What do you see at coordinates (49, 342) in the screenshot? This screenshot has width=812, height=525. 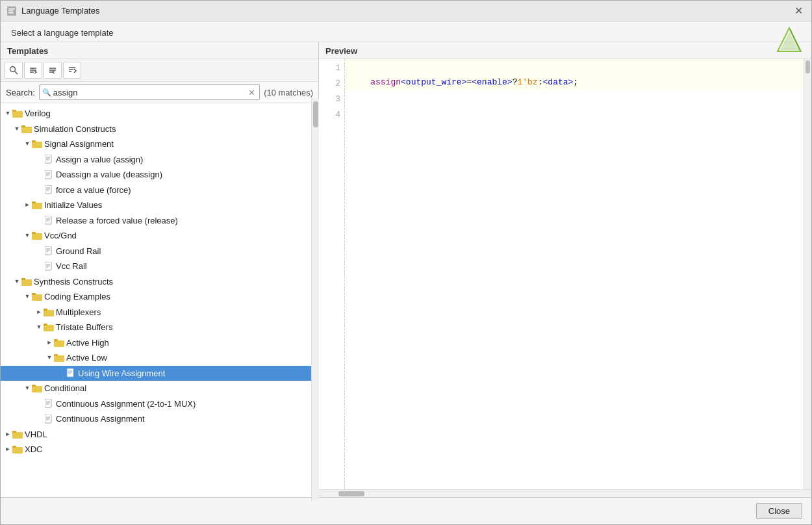 I see `expand-activehigh-icon: ►` at bounding box center [49, 342].